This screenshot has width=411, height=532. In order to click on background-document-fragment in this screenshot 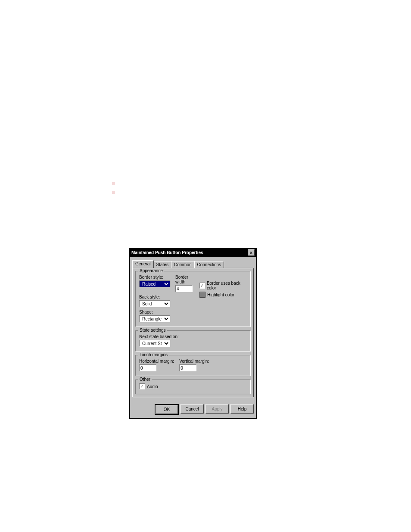, I will do `click(220, 190)`.